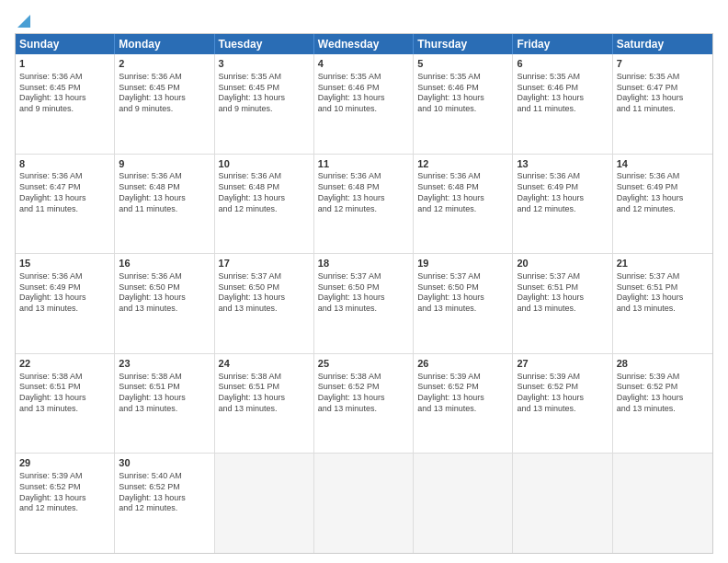 The height and width of the screenshot is (563, 728). Describe the element at coordinates (265, 304) in the screenshot. I see `calendar-cell-17: 17Sunrise: 5:37 AMSunset: 6:50 PMDayligh…` at that location.